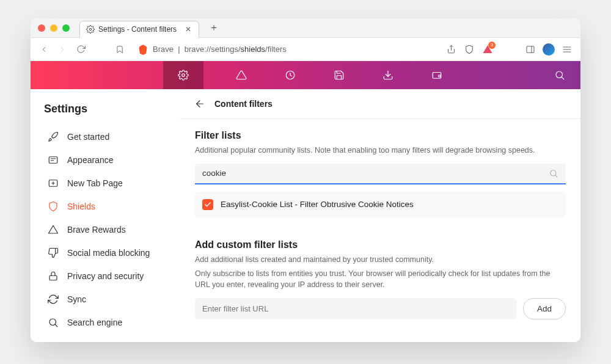 The height and width of the screenshot is (364, 611). What do you see at coordinates (220, 49) in the screenshot?
I see `url-text: Brave | brave://settings/shields/filters` at bounding box center [220, 49].